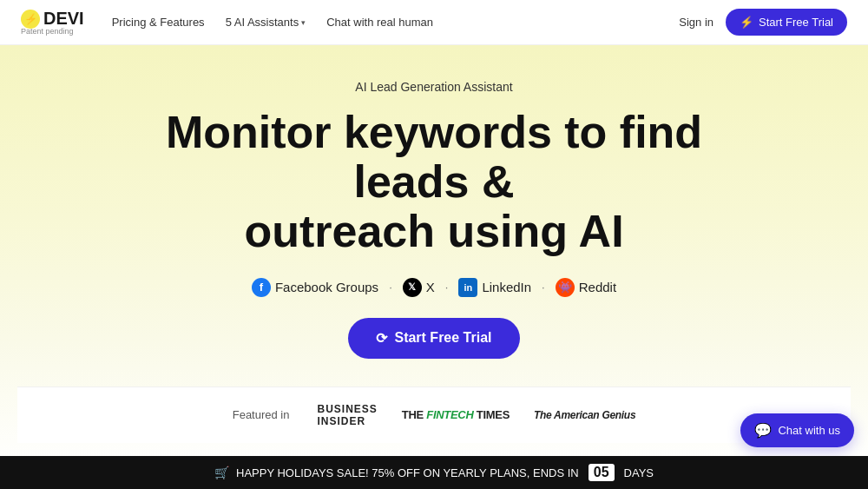 The image size is (868, 489). What do you see at coordinates (52, 23) in the screenshot?
I see `logo-wrap: ⚡ DEVI Patent pending` at bounding box center [52, 23].